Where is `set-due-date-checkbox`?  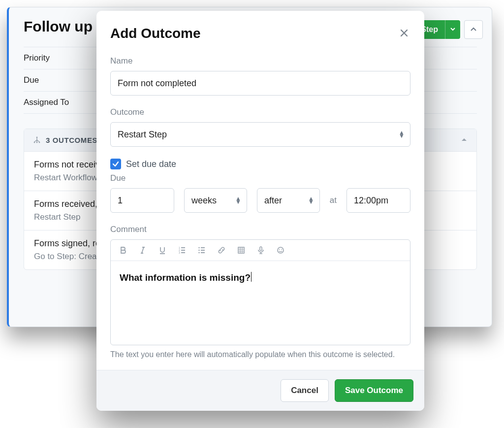 set-due-date-checkbox is located at coordinates (116, 164).